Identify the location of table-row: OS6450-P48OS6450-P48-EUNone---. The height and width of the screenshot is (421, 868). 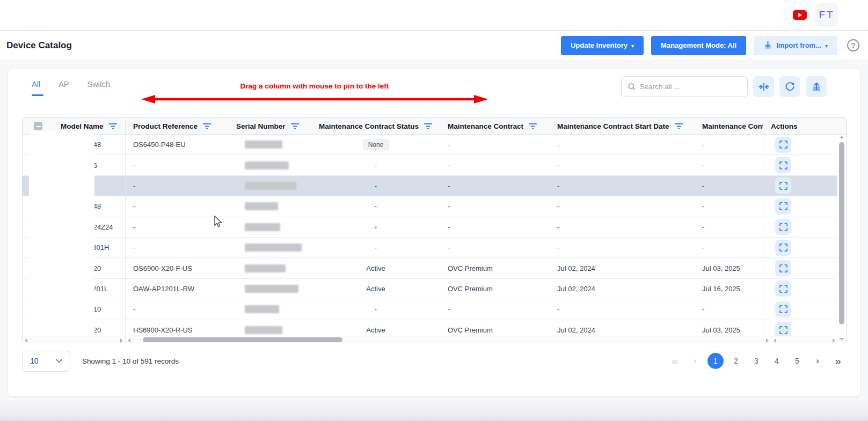
(434, 145).